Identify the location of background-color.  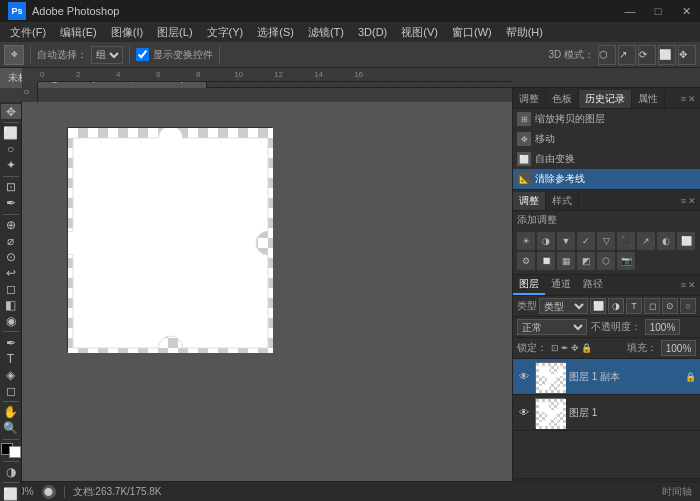
(15, 452).